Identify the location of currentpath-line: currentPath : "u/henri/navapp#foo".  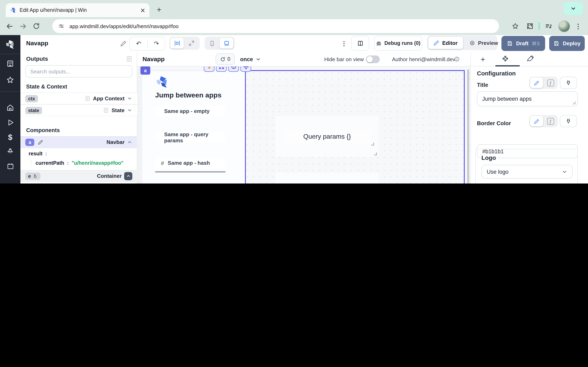
(77, 163).